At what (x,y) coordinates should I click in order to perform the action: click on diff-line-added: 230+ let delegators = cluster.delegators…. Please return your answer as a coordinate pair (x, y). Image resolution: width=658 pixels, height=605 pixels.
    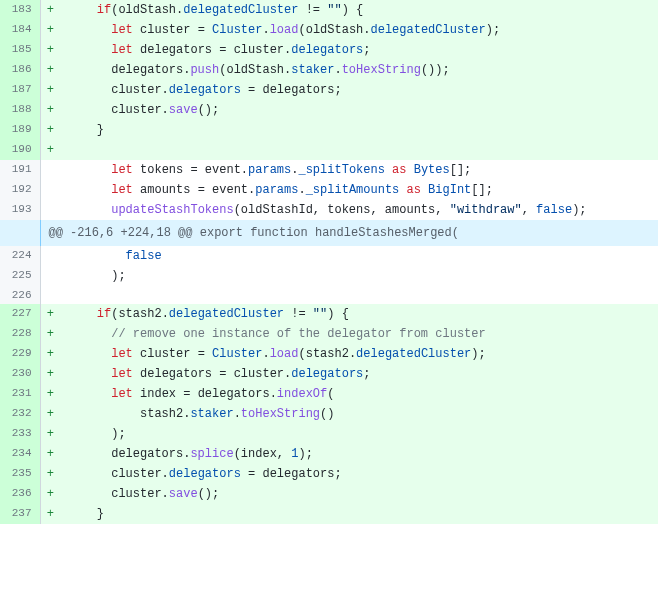
    Looking at the image, I should click on (329, 374).